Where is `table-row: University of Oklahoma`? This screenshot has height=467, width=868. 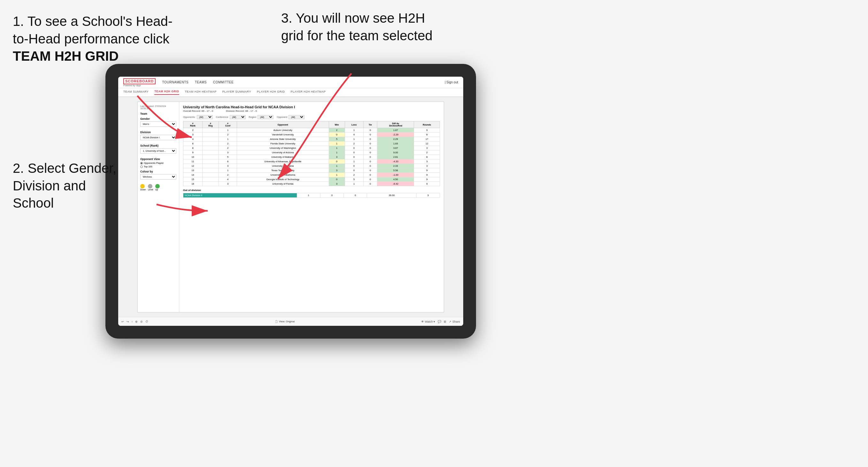
table-row: University of Oklahoma is located at coordinates (283, 175).